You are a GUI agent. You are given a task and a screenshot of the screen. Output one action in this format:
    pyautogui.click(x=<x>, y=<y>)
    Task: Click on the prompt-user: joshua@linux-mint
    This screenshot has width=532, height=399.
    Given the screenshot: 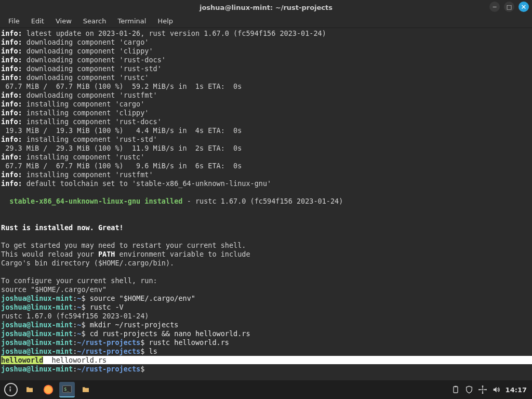 What is the action you would take?
    pyautogui.click(x=37, y=298)
    